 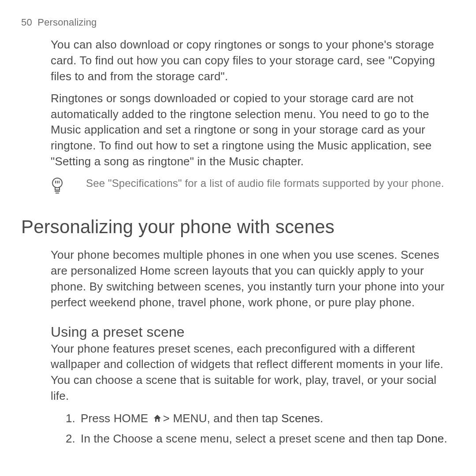 What do you see at coordinates (157, 419) in the screenshot?
I see `home-icon` at bounding box center [157, 419].